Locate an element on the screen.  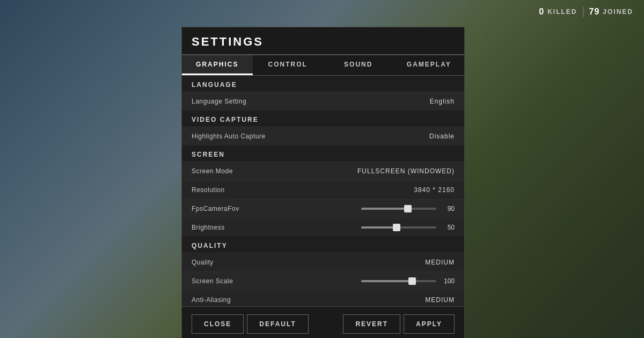
slider-brightness-thumb is located at coordinates (397, 227).